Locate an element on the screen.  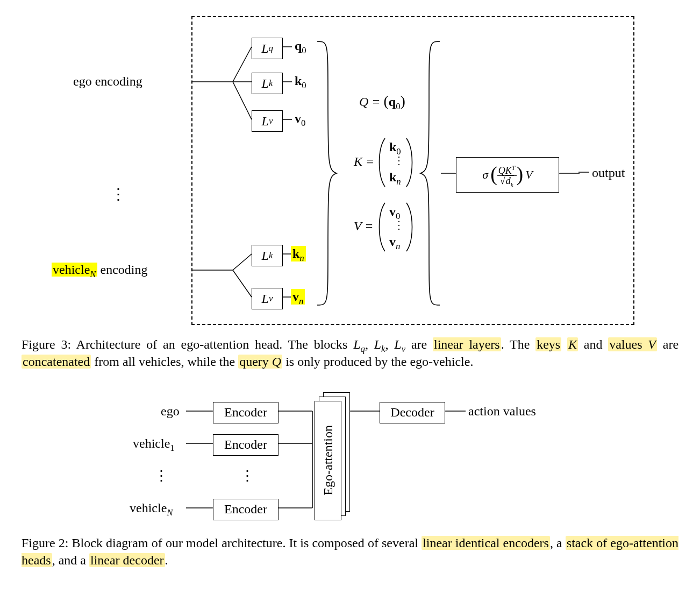
fig2-vdots-left-icon: ⋮ is located at coordinates (161, 476).